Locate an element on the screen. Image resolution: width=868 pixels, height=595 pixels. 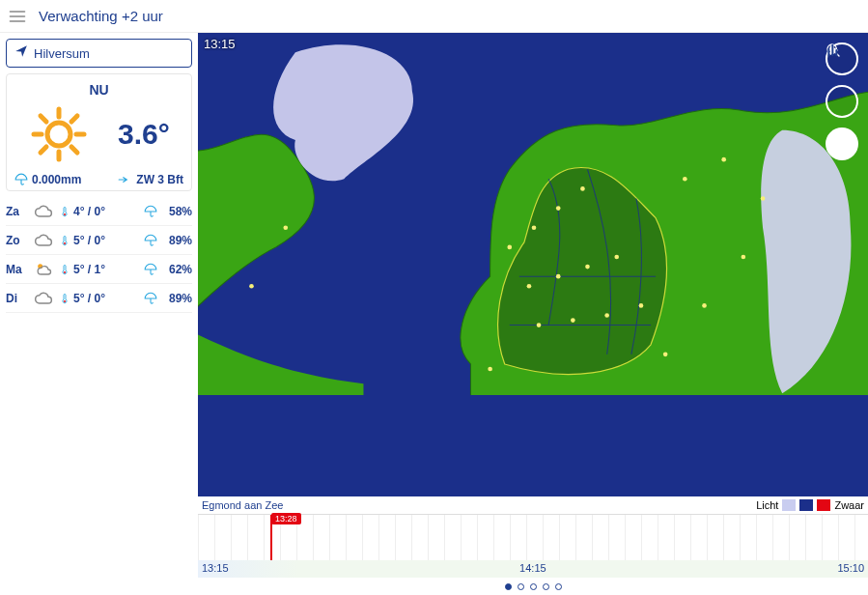
hamburger-menu-icon is located at coordinates (17, 16).